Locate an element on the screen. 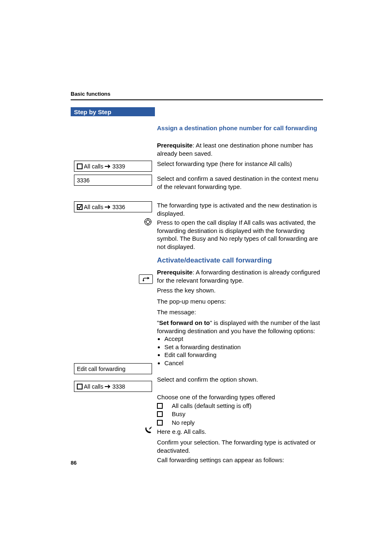 This screenshot has height=555, width=392. sidebar-header: Step by Step is located at coordinates (113, 112).